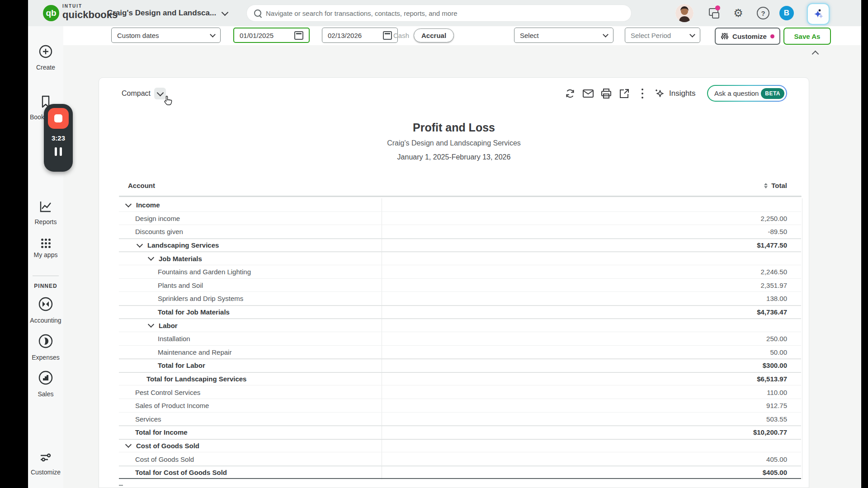  I want to click on customize-report-button: Customize, so click(748, 36).